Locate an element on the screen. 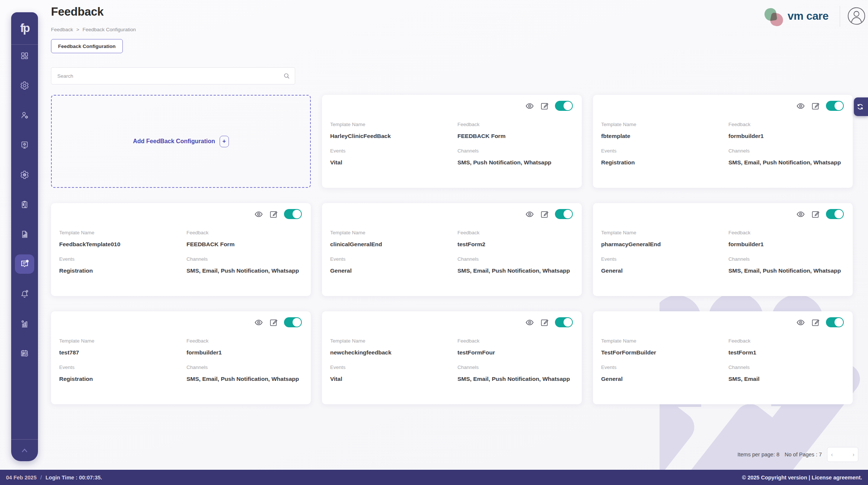  sidebar-item-reports is located at coordinates (25, 234).